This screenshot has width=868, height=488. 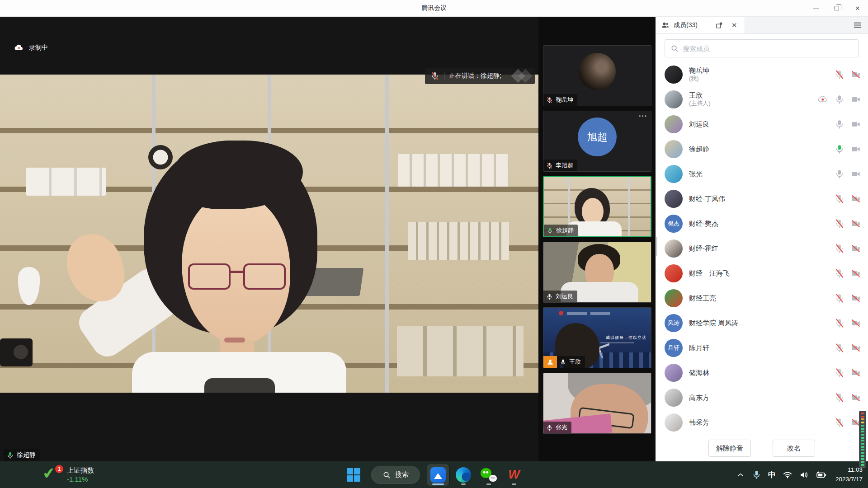 I want to click on unmute-button: 解除静音, so click(x=730, y=448).